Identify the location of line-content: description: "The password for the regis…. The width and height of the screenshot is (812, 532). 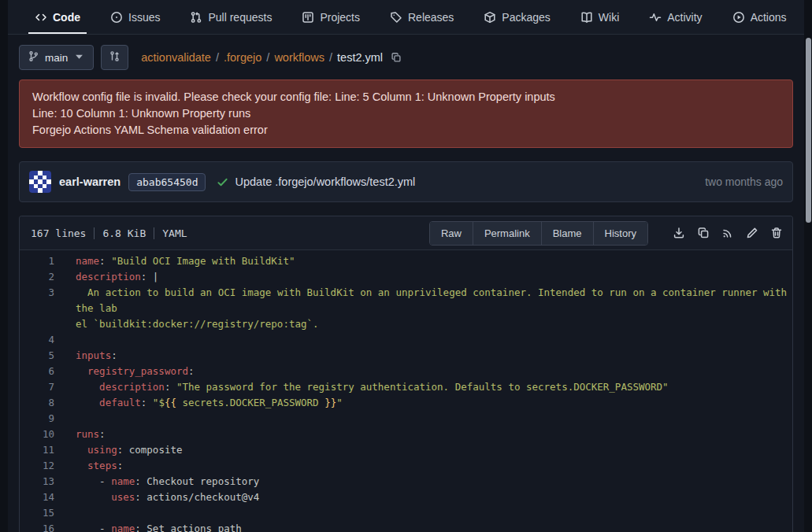
(362, 387).